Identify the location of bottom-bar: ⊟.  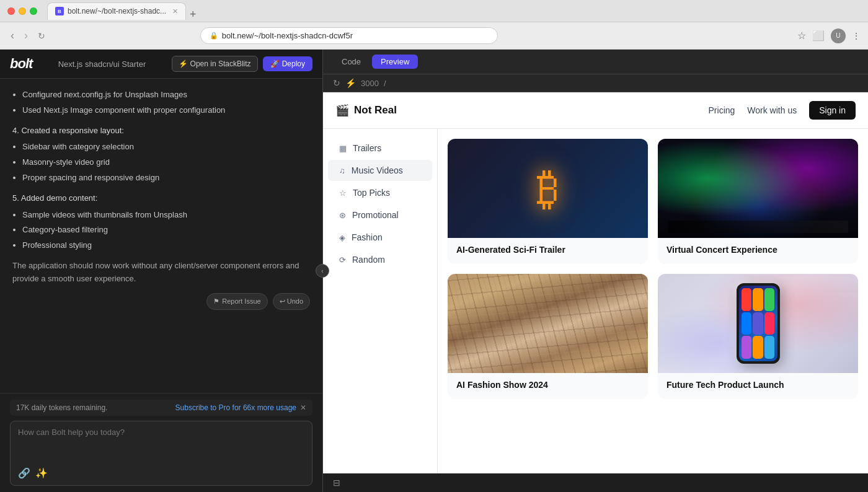
(595, 483).